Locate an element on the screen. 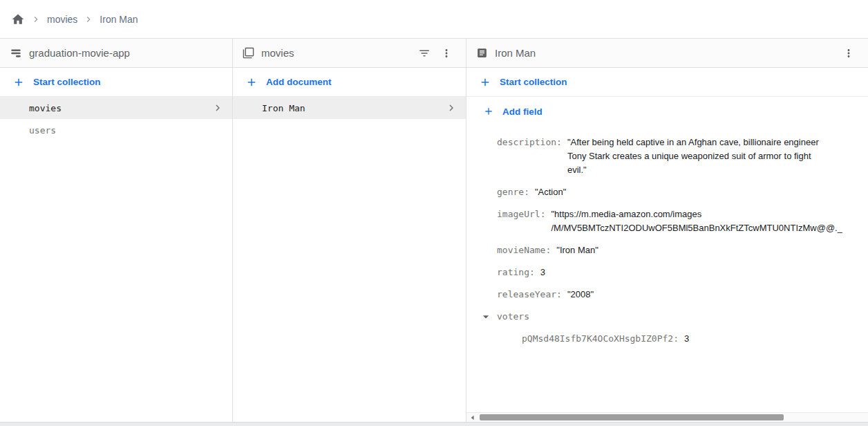 This screenshot has width=868, height=426. add-field-button: Add field is located at coordinates (668, 111).